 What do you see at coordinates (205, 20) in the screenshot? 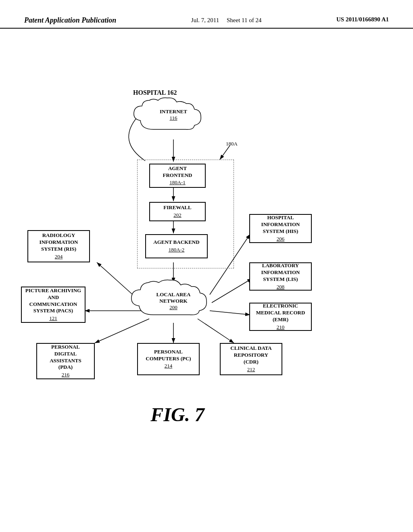
I see `date-label: Jul. 7, 2011` at bounding box center [205, 20].